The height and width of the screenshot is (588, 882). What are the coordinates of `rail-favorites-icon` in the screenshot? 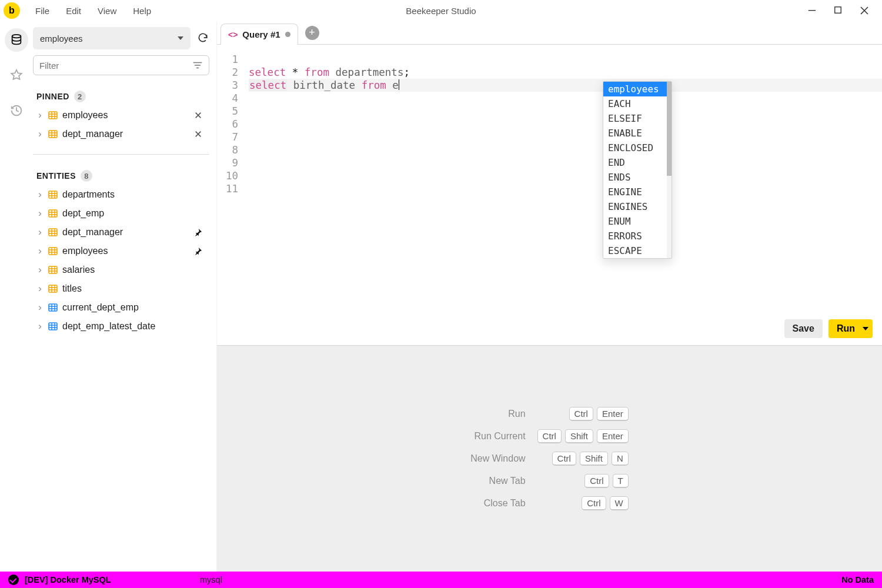 It's located at (16, 75).